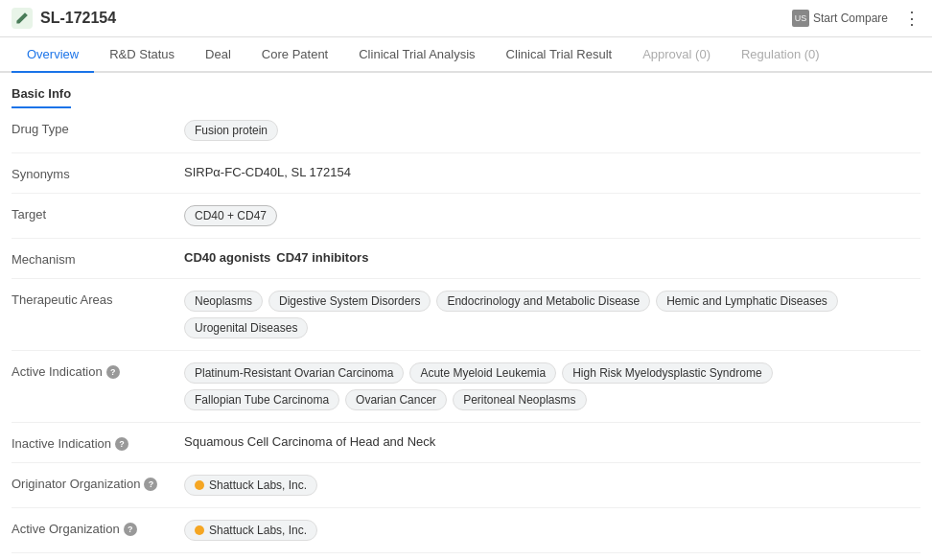  What do you see at coordinates (349, 301) in the screenshot?
I see `therapeutic-tag-1: Digestive System Disorders` at bounding box center [349, 301].